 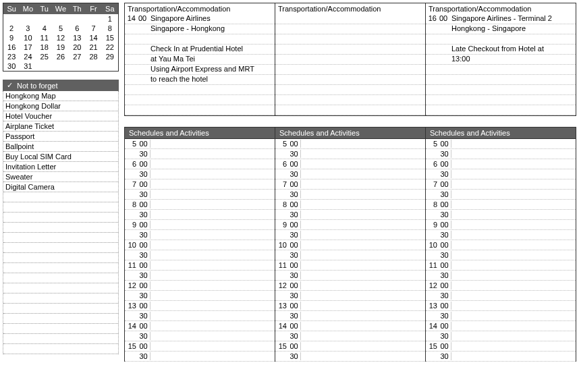 What do you see at coordinates (200, 327) in the screenshot?
I see `schedule-line: 1400` at bounding box center [200, 327].